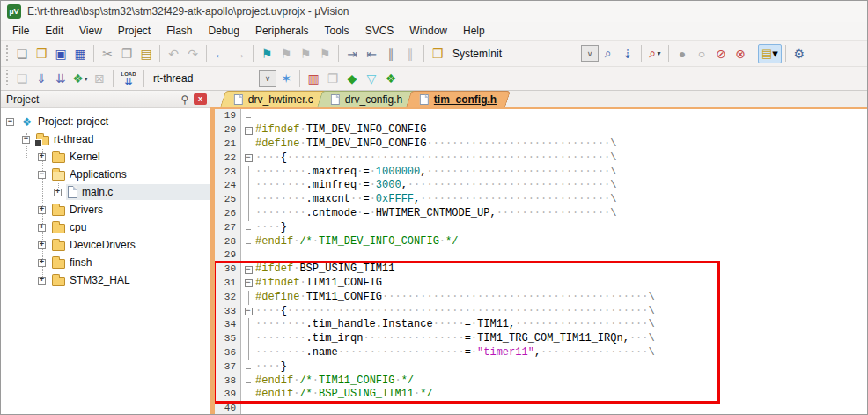 This screenshot has width=868, height=415. I want to click on code-line: 36········.name····················=·"ti…, so click(541, 353).